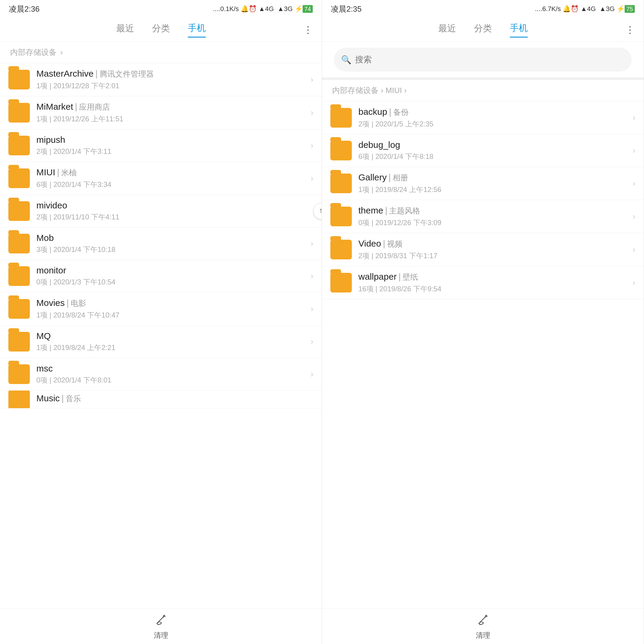 The width and height of the screenshot is (644, 644). Describe the element at coordinates (172, 303) in the screenshot. I see `file-name: Movies|电影` at that location.